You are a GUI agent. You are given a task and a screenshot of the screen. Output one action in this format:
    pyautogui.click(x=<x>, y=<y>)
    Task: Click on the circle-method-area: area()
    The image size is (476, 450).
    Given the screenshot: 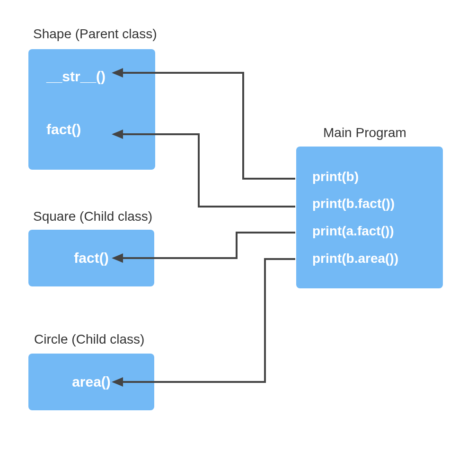 What is the action you would take?
    pyautogui.click(x=91, y=382)
    